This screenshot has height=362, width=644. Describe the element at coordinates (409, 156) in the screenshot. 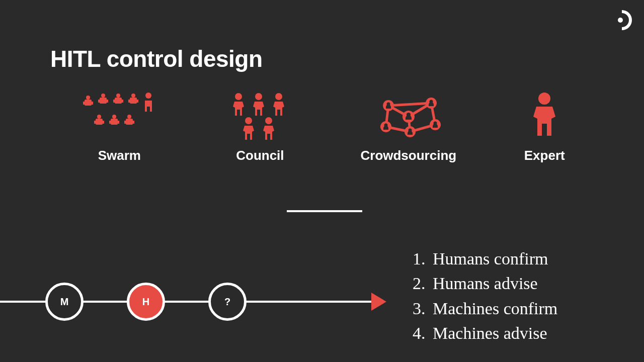

I see `category-label: Crowdsourcing` at that location.